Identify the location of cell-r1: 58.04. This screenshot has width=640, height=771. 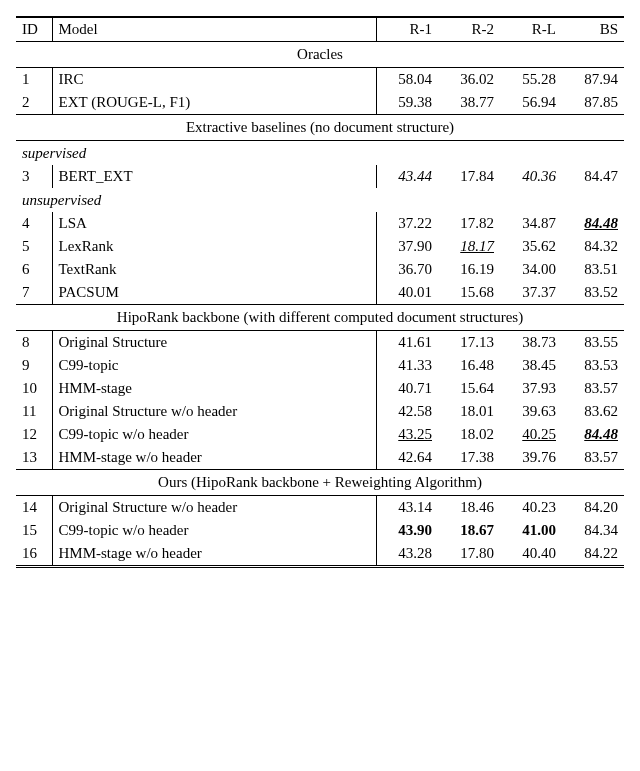
(407, 80).